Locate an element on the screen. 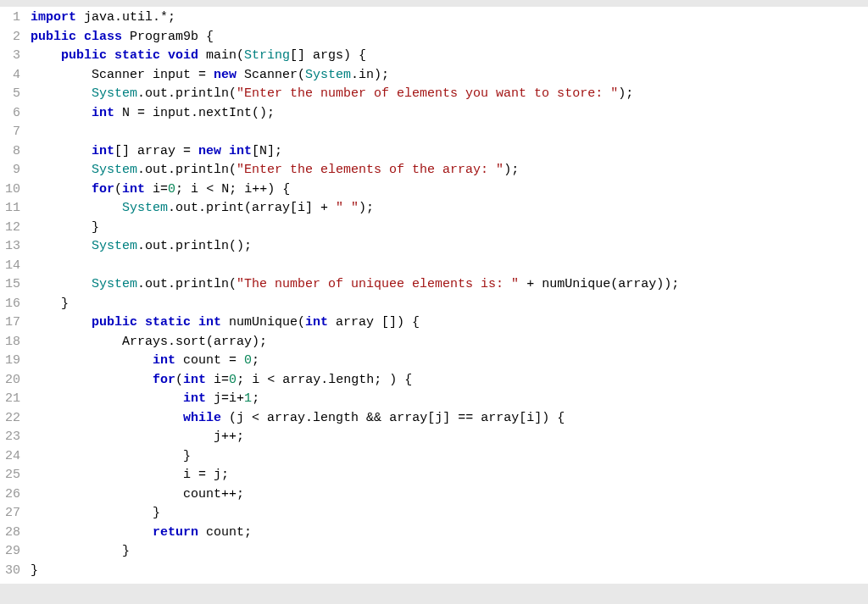 The image size is (868, 604). line-number: 4 is located at coordinates (12, 76).